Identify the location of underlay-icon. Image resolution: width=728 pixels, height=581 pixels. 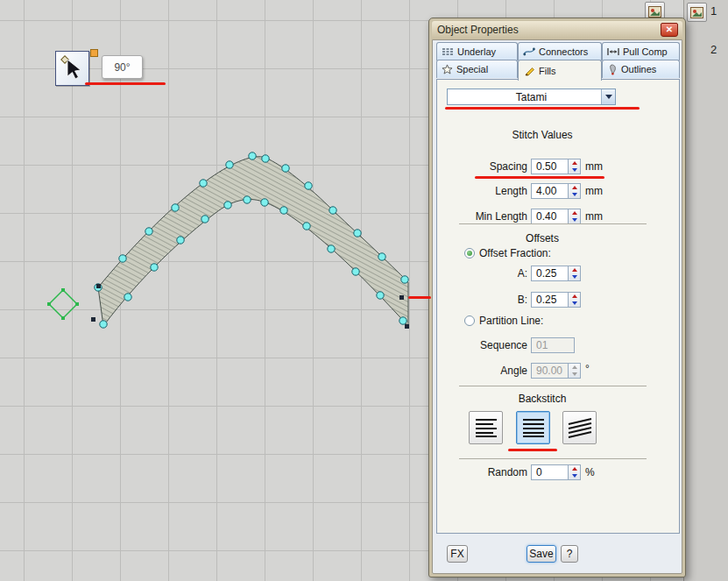
(448, 52).